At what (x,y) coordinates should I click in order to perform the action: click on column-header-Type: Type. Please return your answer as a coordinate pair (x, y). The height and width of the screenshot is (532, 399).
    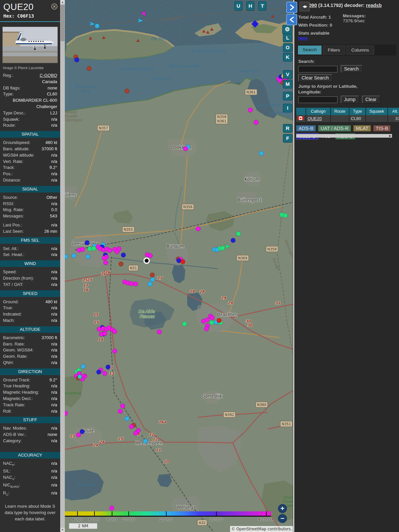
    Looking at the image, I should click on (357, 111).